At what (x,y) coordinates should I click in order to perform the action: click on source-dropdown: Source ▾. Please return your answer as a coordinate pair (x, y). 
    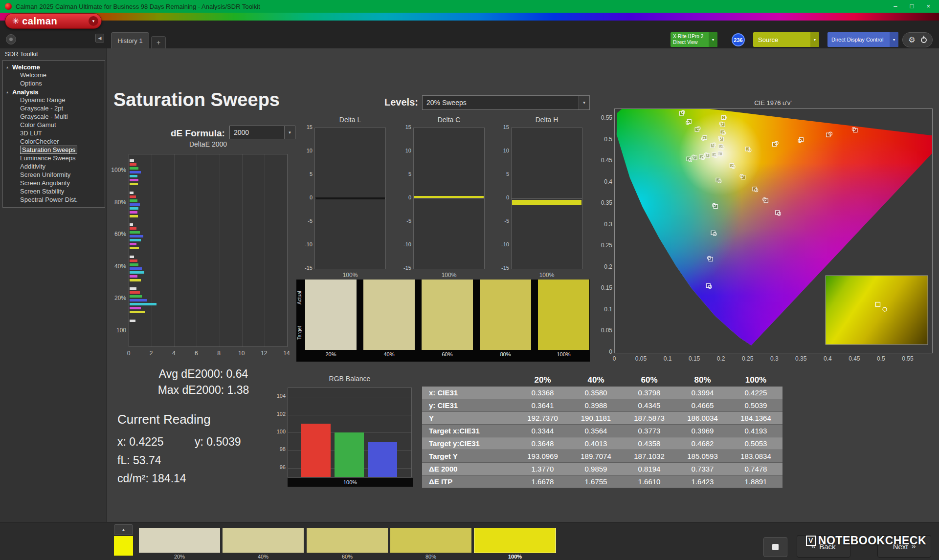
    Looking at the image, I should click on (786, 40).